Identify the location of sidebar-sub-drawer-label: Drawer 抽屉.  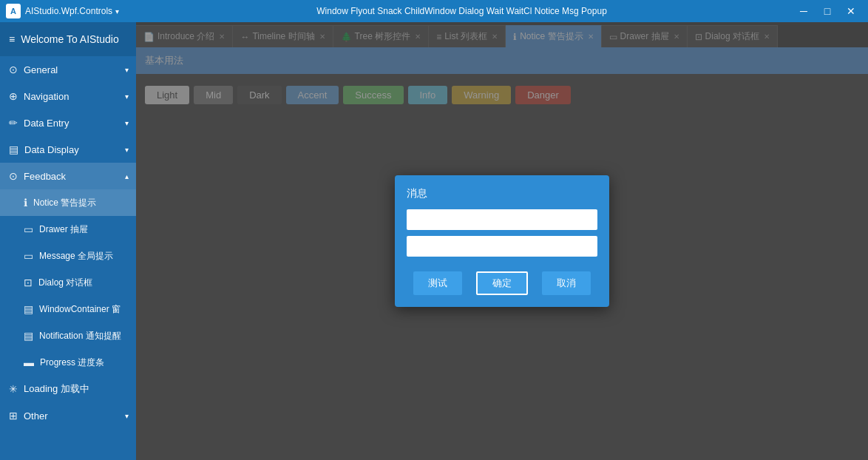
(64, 229).